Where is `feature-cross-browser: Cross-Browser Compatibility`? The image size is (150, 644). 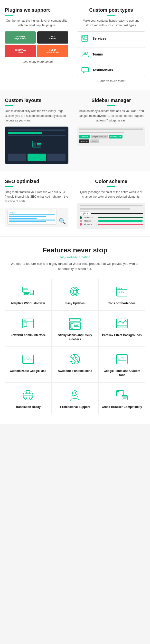
feature-cross-browser: Cross-Browser Compatibility is located at coordinates (122, 398).